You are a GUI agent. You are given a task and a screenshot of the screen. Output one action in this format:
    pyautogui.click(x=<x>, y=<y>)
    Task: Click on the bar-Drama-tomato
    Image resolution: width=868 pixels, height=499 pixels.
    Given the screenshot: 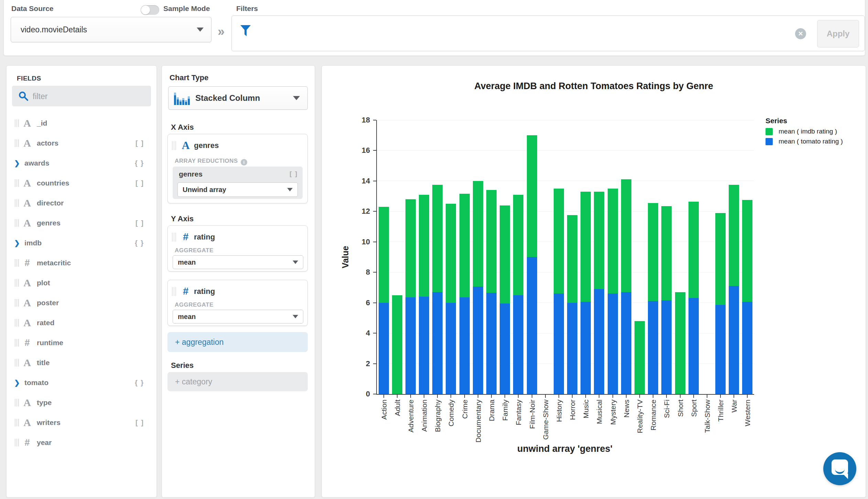 What is the action you would take?
    pyautogui.click(x=491, y=343)
    